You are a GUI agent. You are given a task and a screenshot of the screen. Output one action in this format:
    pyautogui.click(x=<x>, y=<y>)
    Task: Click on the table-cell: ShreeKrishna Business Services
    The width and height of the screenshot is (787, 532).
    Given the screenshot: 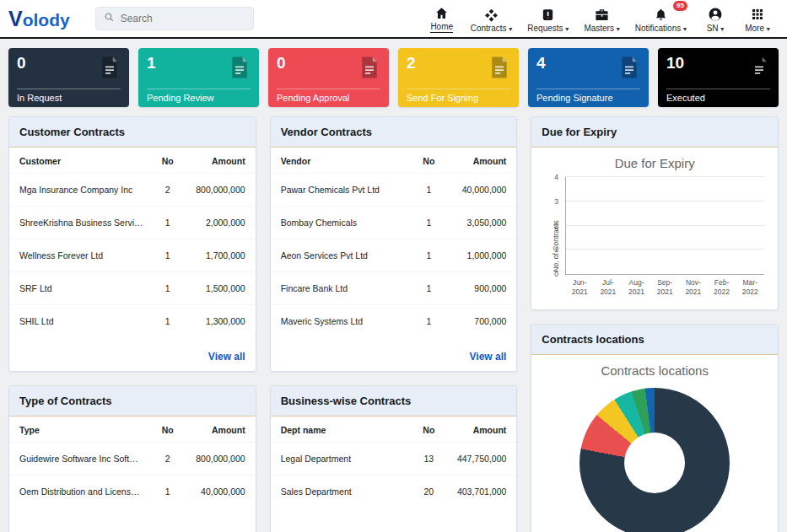 What is the action you would take?
    pyautogui.click(x=82, y=223)
    